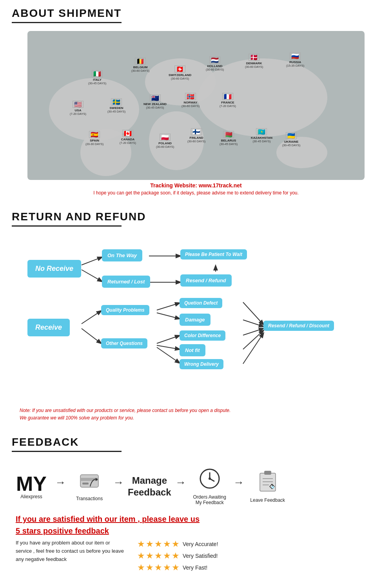 This screenshot has height=588, width=392. I want to click on country-belarus: 🇧🇾 BELARUS (30-45 DAYS), so click(229, 138).